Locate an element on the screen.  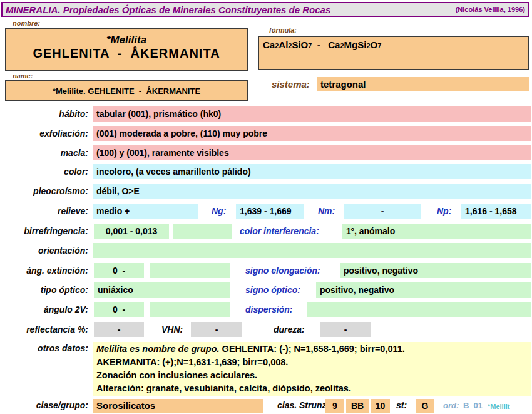
ord-value: B 01 is located at coordinates (473, 406).